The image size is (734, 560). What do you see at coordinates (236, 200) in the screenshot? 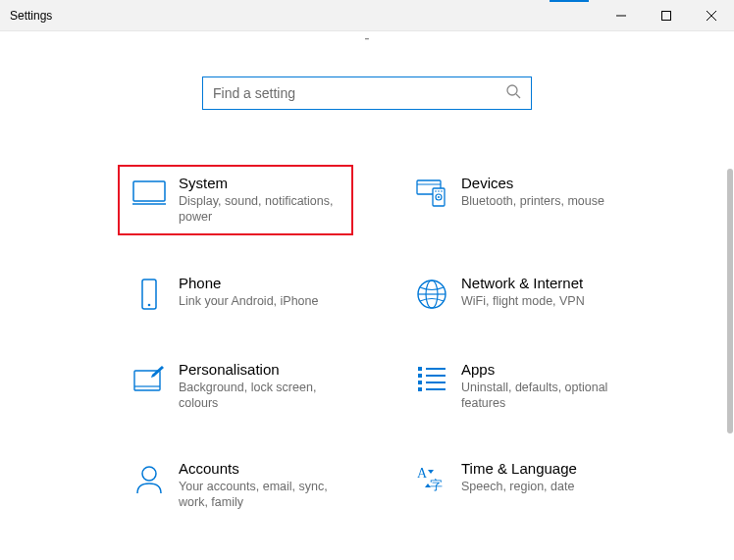
I see `category-system: System Display, sound, notifications, po…` at bounding box center [236, 200].